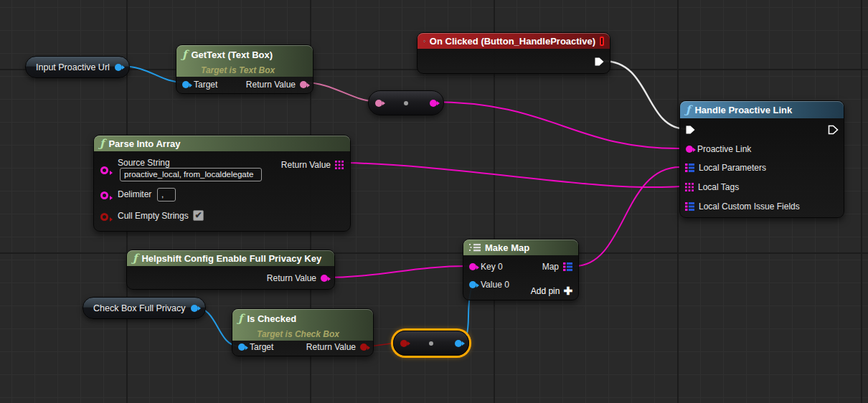 The height and width of the screenshot is (403, 868). What do you see at coordinates (231, 258) in the screenshot?
I see `node-header: ƒ Helpshift Config Enable Full Privacy K…` at bounding box center [231, 258].